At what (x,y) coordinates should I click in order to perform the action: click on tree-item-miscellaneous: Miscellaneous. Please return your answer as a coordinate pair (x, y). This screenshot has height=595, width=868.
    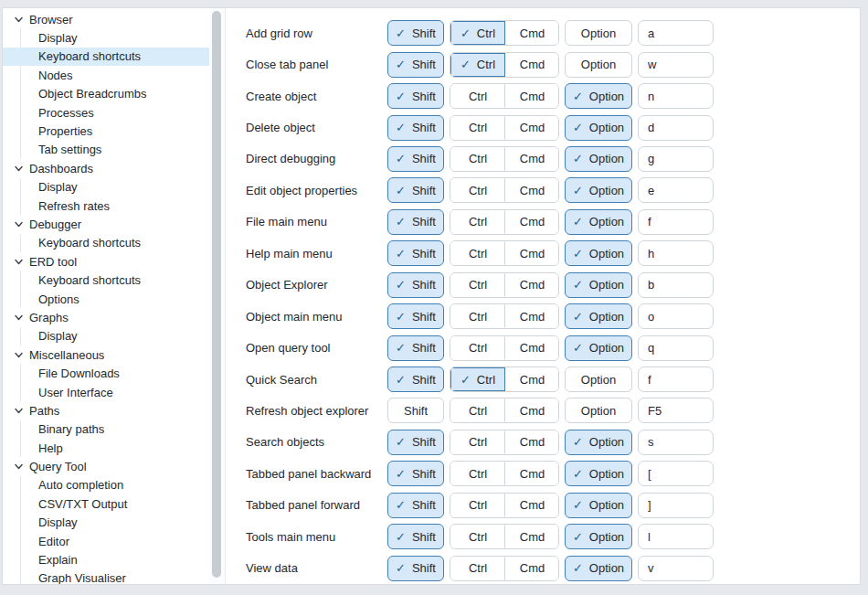
    Looking at the image, I should click on (106, 355).